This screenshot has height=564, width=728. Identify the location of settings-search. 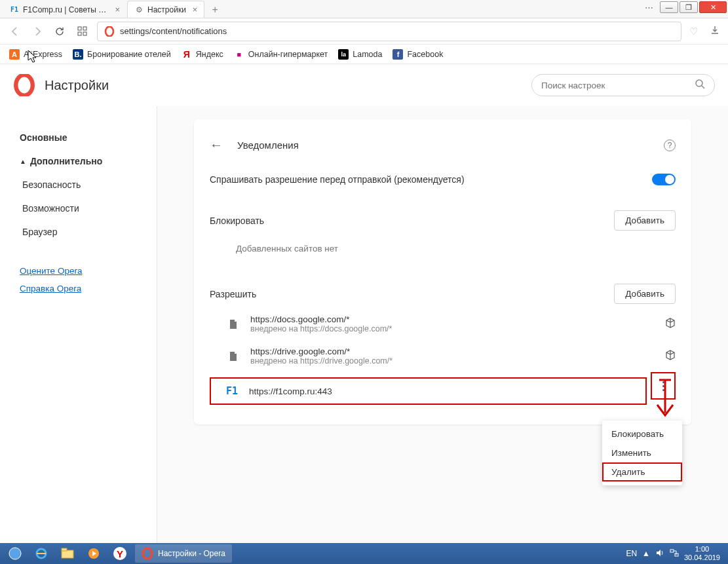
(623, 85).